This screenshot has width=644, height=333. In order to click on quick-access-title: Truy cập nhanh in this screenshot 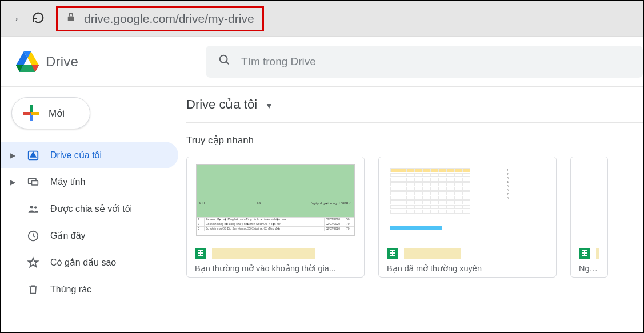, I will do `click(415, 141)`.